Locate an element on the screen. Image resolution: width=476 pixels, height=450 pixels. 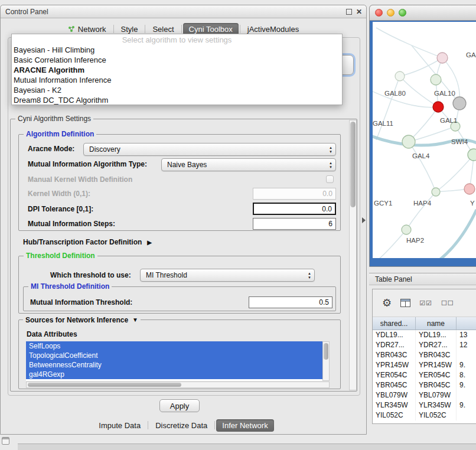
network-view-window: GAL8GAL80GAL10GAL11GAL1SWI4GAL4GCY1HAP4Y… is located at coordinates (423, 136).